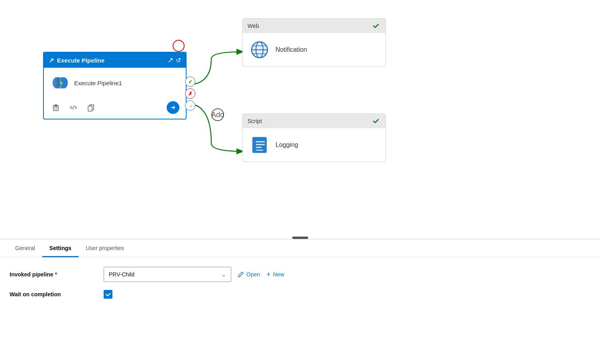  What do you see at coordinates (51, 61) in the screenshot?
I see `external-link-icon: ↗` at bounding box center [51, 61].